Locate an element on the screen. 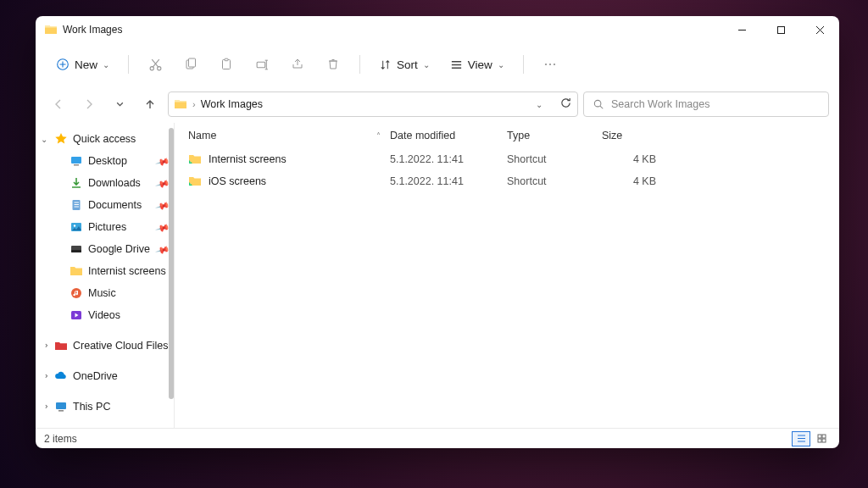  up-button is located at coordinates (150, 104).